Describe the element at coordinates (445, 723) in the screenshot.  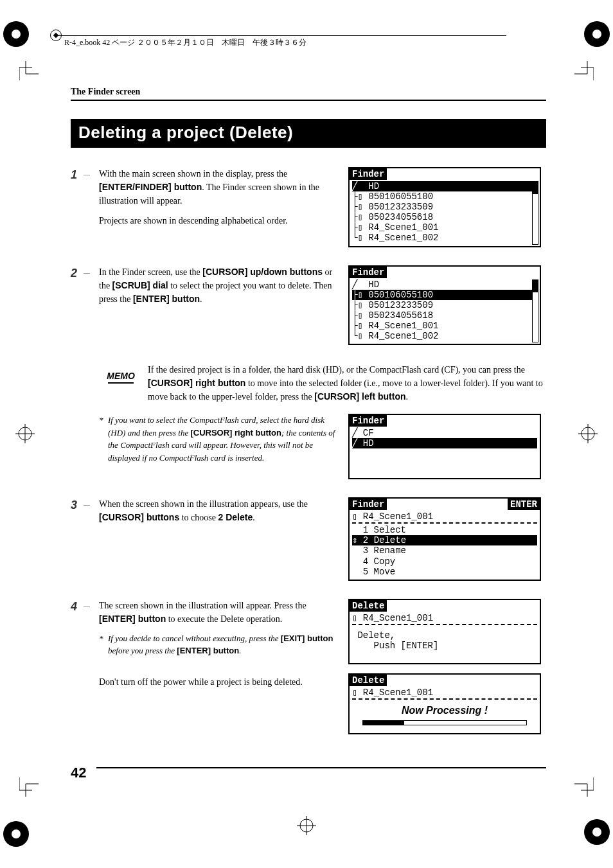
I see `progress-bar-icon` at that location.